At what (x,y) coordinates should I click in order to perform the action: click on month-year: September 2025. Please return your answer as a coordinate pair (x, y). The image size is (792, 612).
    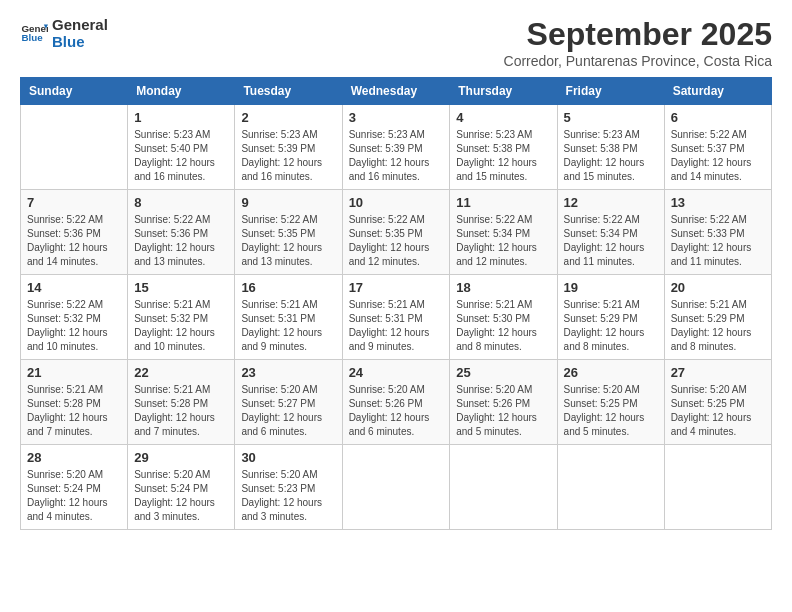
    Looking at the image, I should click on (638, 34).